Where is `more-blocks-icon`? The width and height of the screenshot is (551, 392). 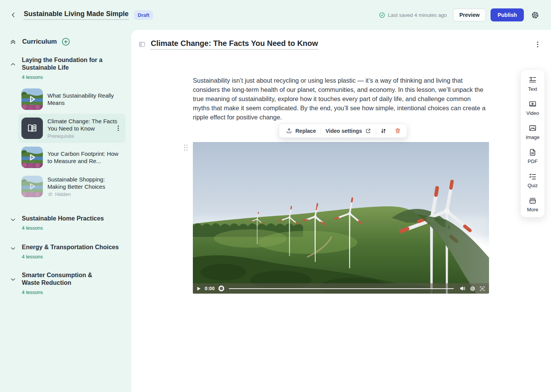
more-blocks-icon is located at coordinates (533, 201).